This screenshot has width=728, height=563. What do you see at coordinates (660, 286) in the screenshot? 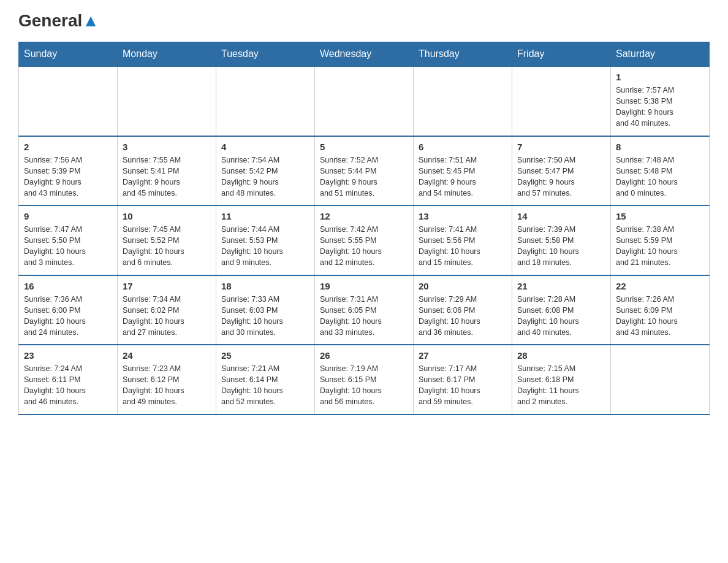
I see `day-number: 22` at bounding box center [660, 286].